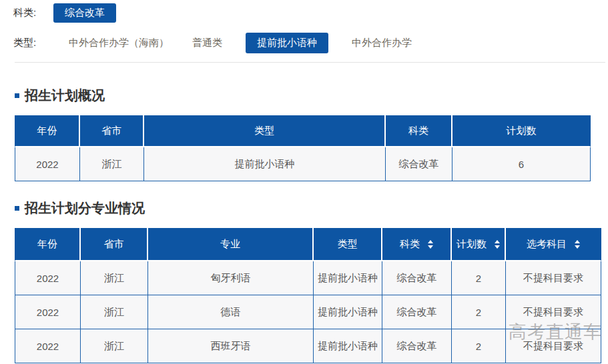 Image resolution: width=608 pixels, height=364 pixels. Describe the element at coordinates (303, 131) in the screenshot. I see `table-header-row: 年份省市类型科类计划数` at that location.